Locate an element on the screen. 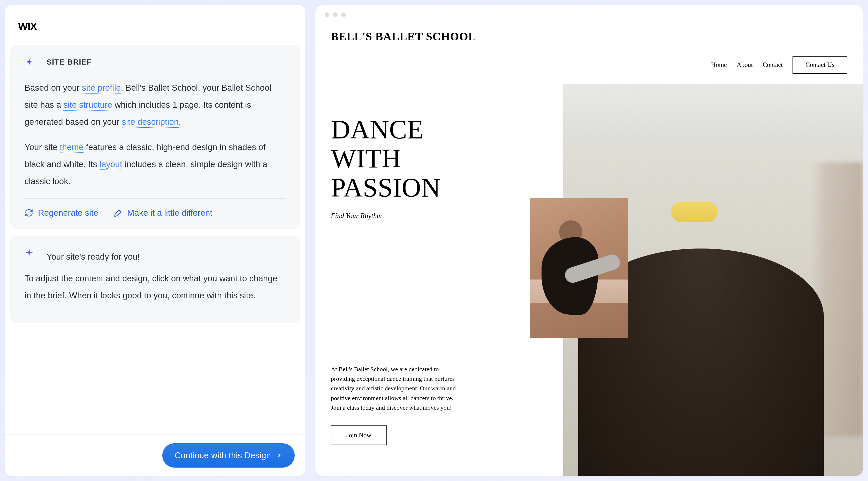 This screenshot has height=481, width=868. hero-heading: DANCE WITH PASSION is located at coordinates (450, 158).